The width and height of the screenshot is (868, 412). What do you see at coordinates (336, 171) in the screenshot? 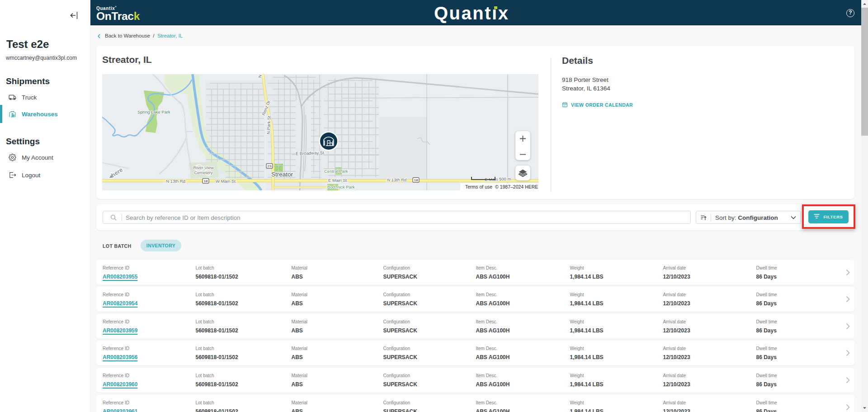
I see `svg-text: Central Park` at bounding box center [336, 171].